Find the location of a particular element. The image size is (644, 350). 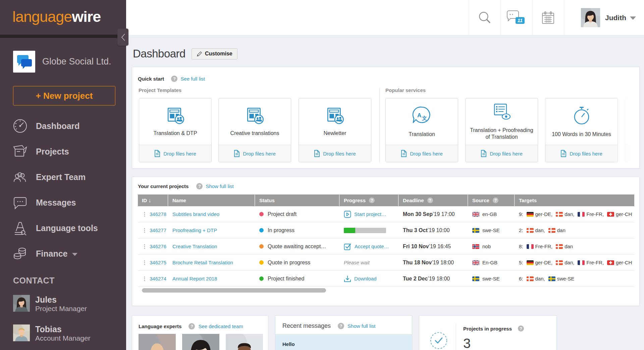

popular-service-card: 100 Words in 30 MinutesDrop files here is located at coordinates (582, 130).